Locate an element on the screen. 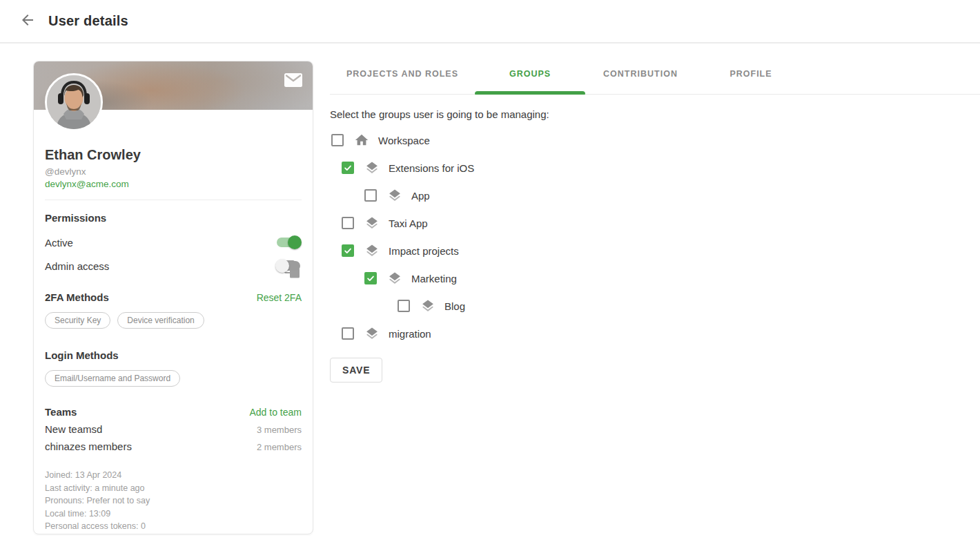 Image resolution: width=980 pixels, height=551 pixels. admin-toggle-row: Admin access is located at coordinates (173, 266).